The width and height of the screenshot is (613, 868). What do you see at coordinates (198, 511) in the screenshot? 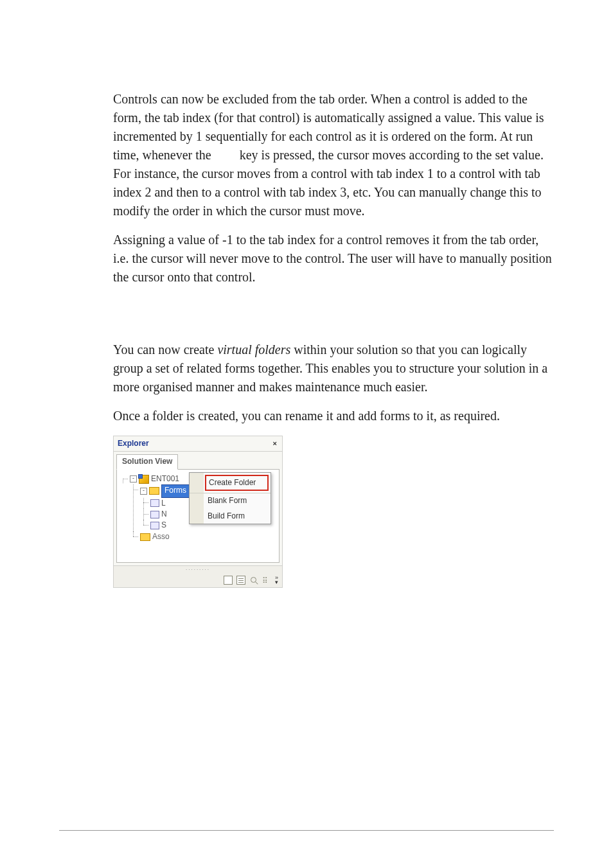
I see `explorer-panel: Explorer × Solution View -ENT001 -Forms` at bounding box center [198, 511].